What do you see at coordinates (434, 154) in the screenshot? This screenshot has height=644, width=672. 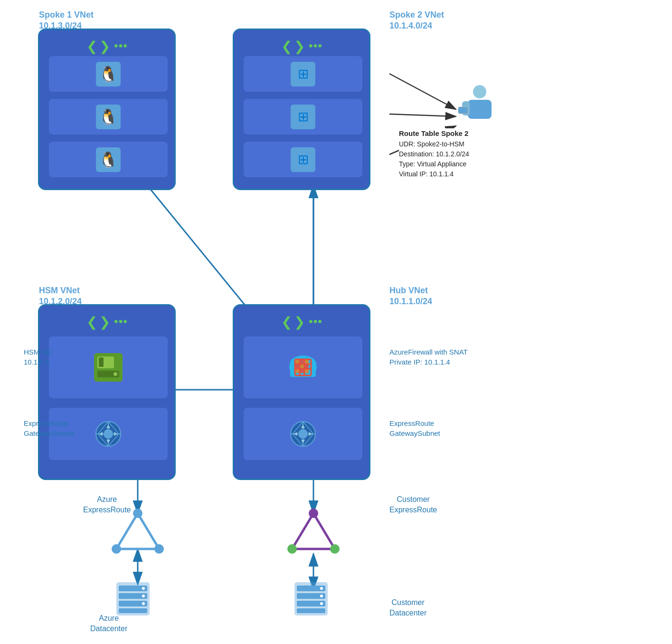 I see `route-table-dest: Destination: 10.1.2.0/24` at bounding box center [434, 154].